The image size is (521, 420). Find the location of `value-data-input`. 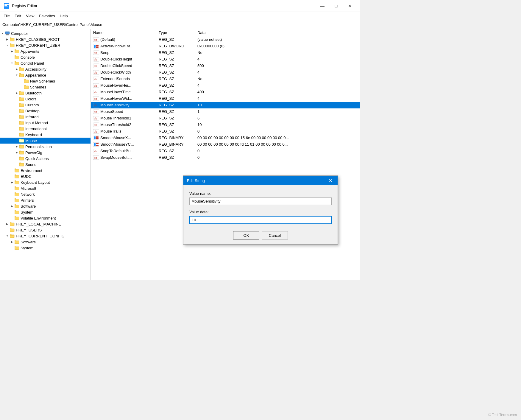

value-data-input is located at coordinates (260, 220).